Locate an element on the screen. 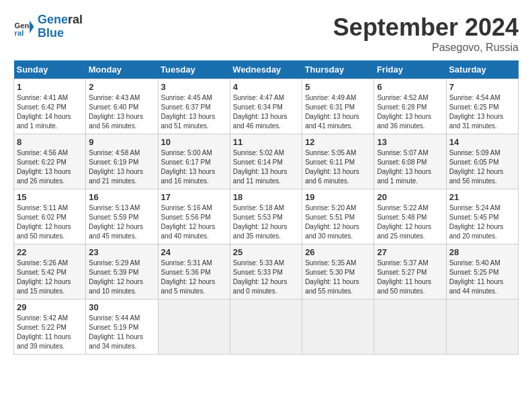 Image resolution: width=532 pixels, height=411 pixels. day-number: 3 is located at coordinates (194, 87).